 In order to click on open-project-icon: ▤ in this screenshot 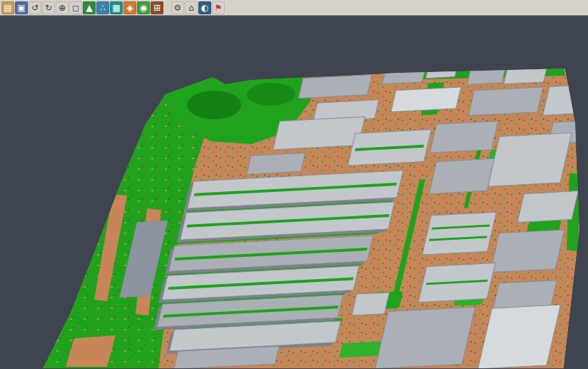, I will do `click(8, 8)`.